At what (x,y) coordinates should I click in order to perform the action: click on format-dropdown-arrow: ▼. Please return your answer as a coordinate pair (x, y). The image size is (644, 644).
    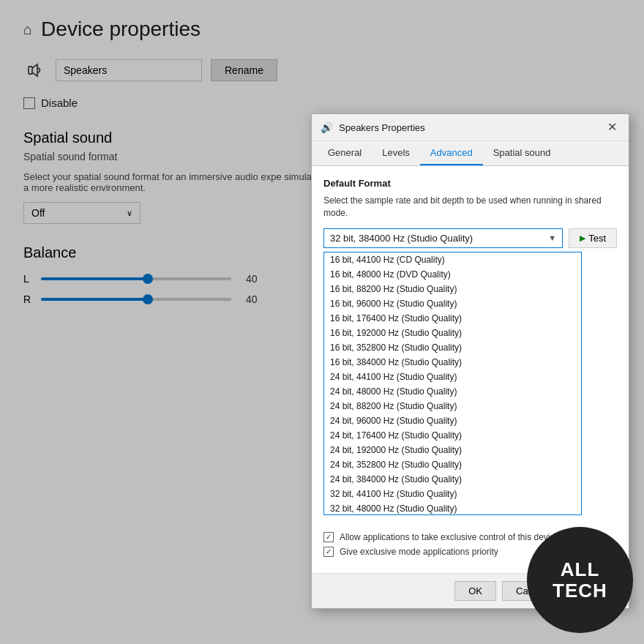
    Looking at the image, I should click on (552, 238).